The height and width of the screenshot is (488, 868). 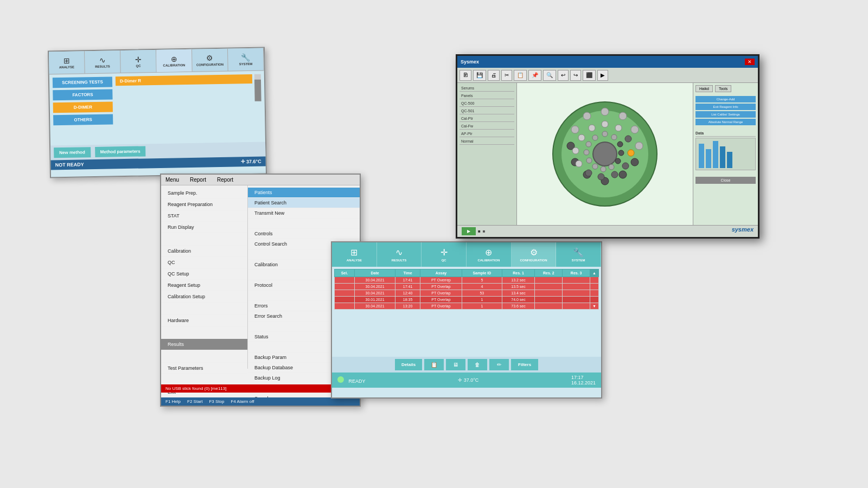 What do you see at coordinates (444, 255) in the screenshot?
I see `s3-nav-qc: ✛ QC` at bounding box center [444, 255].